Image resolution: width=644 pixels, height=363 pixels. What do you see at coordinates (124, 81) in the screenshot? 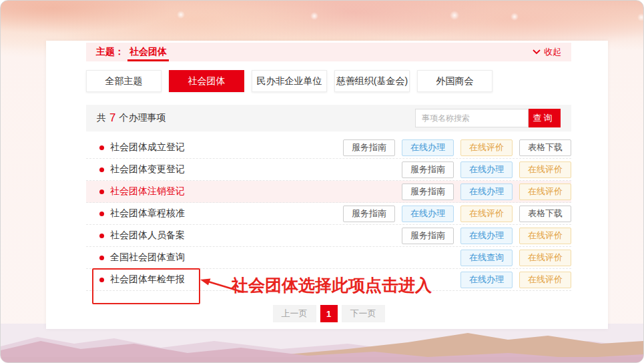
I see `tab-0: 全部主题` at bounding box center [124, 81].